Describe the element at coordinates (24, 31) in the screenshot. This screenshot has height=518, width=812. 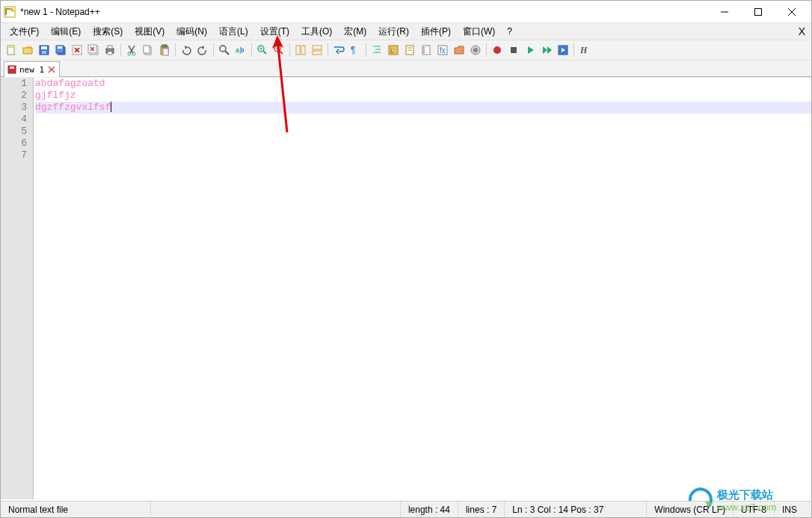
I see `menu-file: 文件(F)` at that location.